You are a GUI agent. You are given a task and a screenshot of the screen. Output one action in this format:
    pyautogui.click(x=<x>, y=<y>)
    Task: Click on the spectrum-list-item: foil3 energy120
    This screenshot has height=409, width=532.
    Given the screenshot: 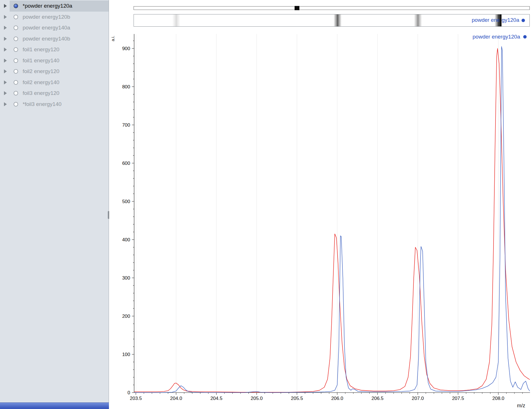 What is the action you would take?
    pyautogui.click(x=54, y=93)
    